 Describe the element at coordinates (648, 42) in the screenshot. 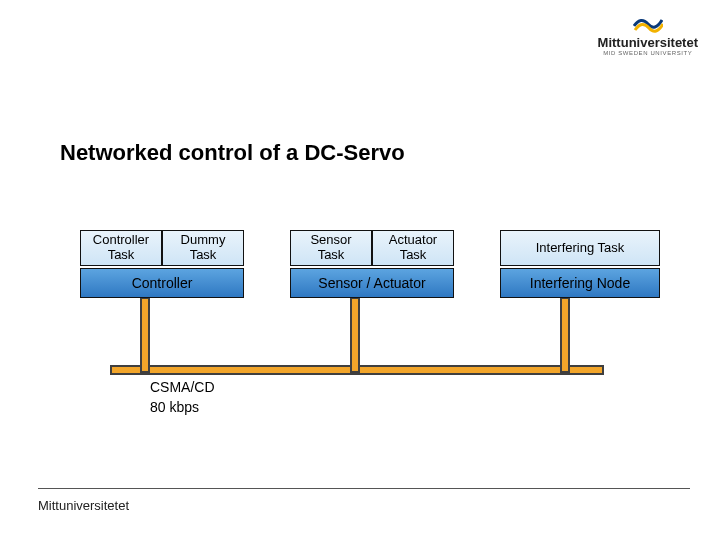

I see `brand-name: Mittuniversitetet` at that location.